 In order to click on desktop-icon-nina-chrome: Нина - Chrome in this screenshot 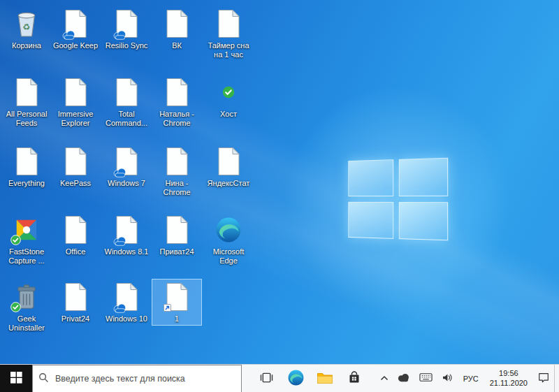, I will do `click(177, 171)`.